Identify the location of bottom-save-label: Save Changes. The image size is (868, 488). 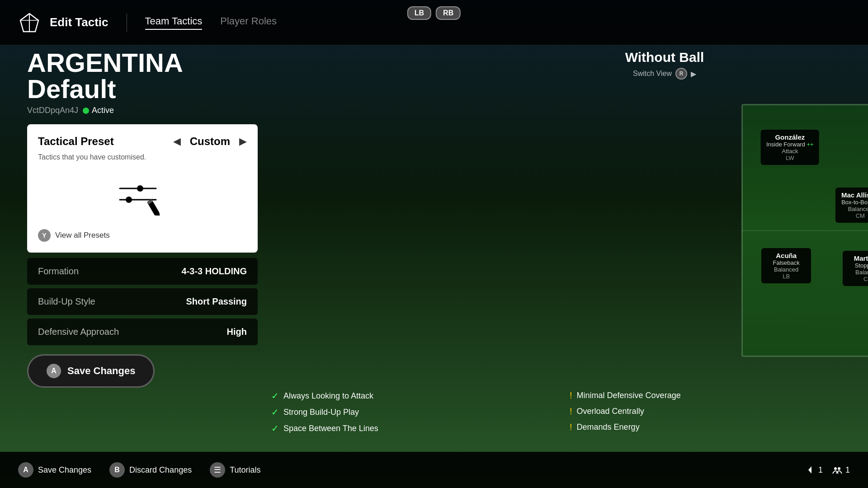
(65, 470).